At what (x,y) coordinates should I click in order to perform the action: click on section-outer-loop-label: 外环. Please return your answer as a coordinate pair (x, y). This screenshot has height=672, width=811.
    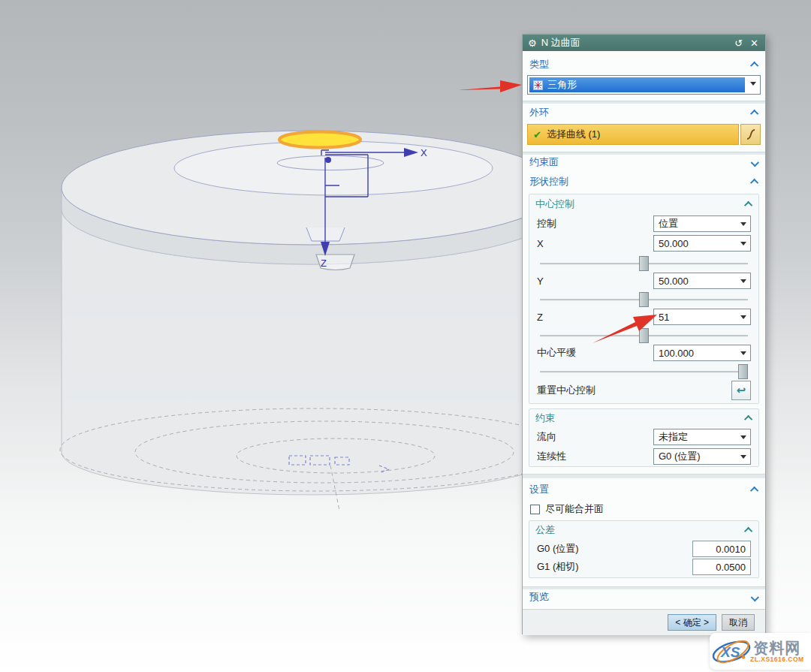
    Looking at the image, I should click on (641, 113).